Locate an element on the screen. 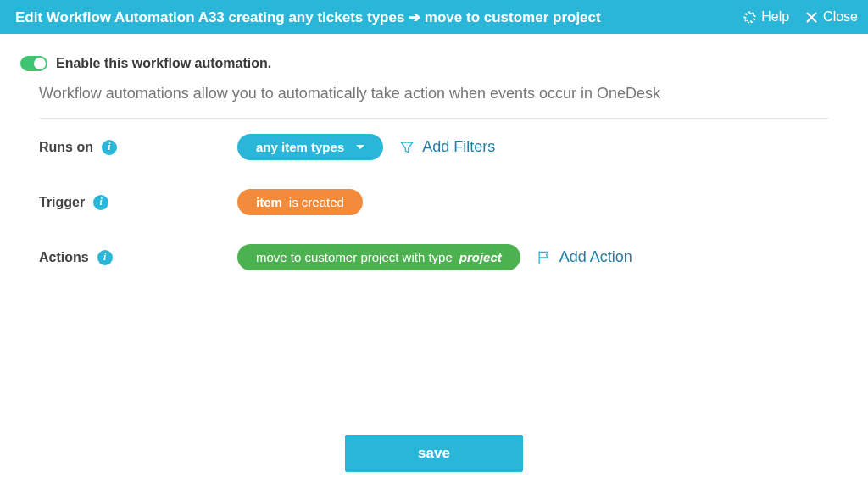 This screenshot has width=868, height=489. add-filters-button: Add Filters is located at coordinates (447, 147).